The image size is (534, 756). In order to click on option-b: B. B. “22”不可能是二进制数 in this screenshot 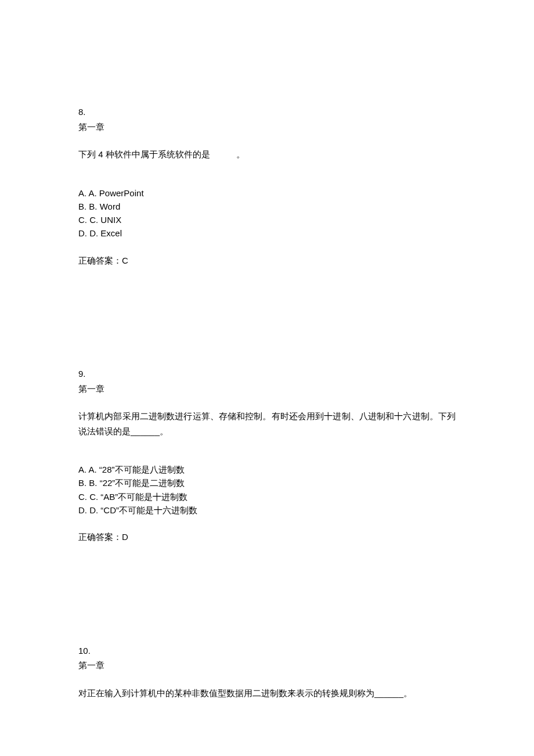, I will do `click(267, 483)`.